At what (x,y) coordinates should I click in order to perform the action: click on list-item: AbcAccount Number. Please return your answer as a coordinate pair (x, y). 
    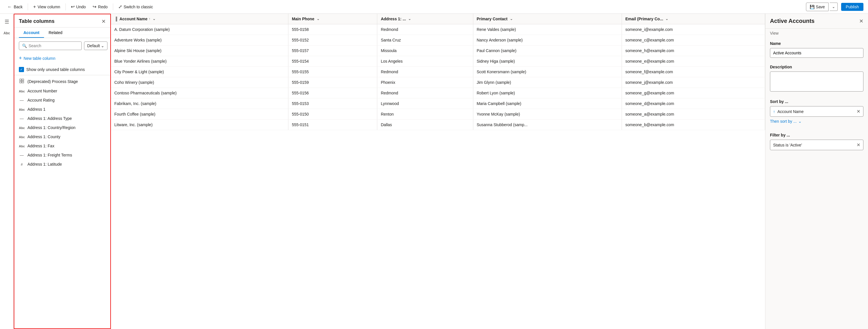
    Looking at the image, I should click on (62, 91).